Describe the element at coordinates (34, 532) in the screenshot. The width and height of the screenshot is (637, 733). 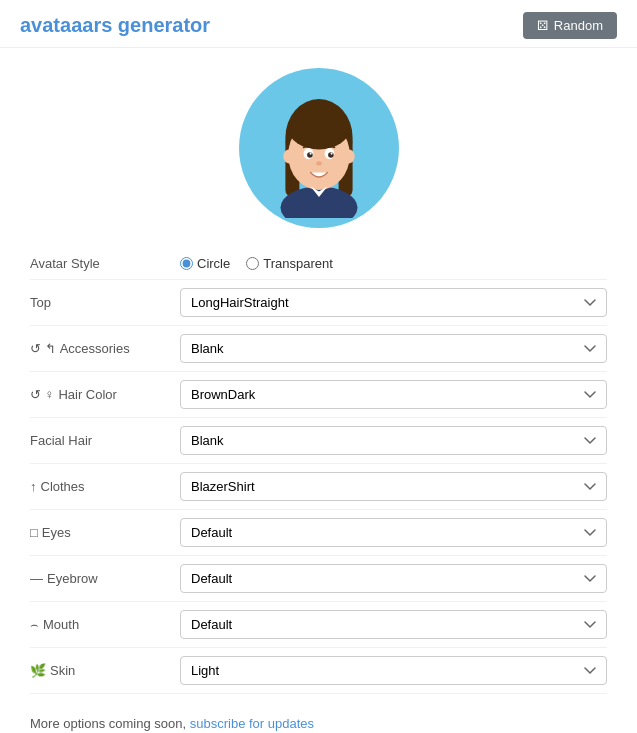
I see `eyes-icon: □` at that location.